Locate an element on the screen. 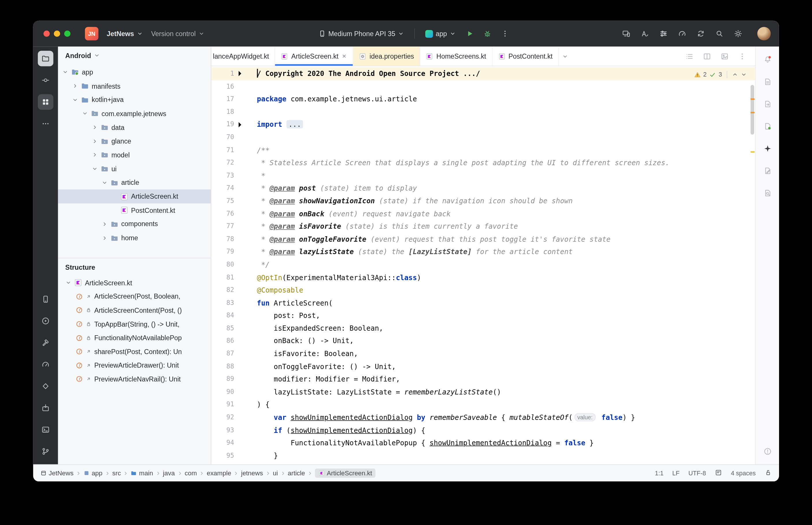  inspections-widget: 2 3 is located at coordinates (720, 75).